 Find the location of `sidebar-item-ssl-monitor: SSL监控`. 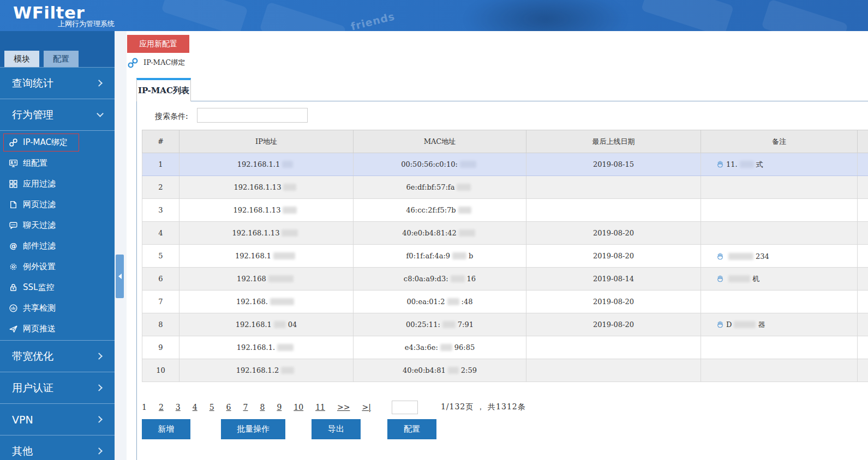

sidebar-item-ssl-monitor: SSL监控 is located at coordinates (57, 287).